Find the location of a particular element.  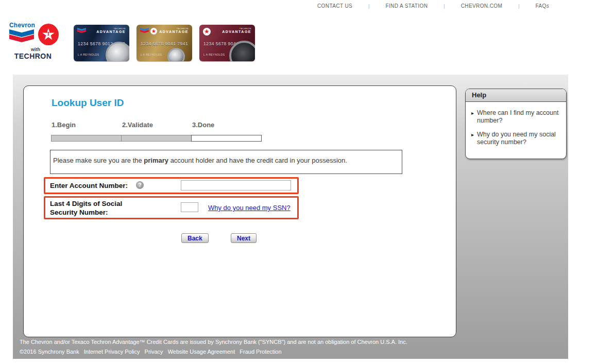

step-validate: 2.Validate is located at coordinates (138, 125).